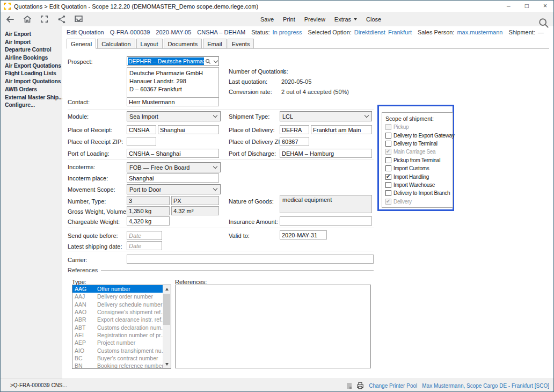  Describe the element at coordinates (283, 71) in the screenshot. I see `number-of-quotations-value: 4` at that location.